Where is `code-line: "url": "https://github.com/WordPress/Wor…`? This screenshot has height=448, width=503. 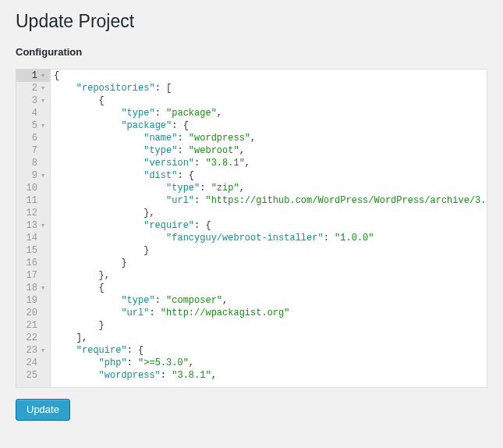
code-line: "url": "https://github.com/WordPress/Wor… is located at coordinates (270, 201).